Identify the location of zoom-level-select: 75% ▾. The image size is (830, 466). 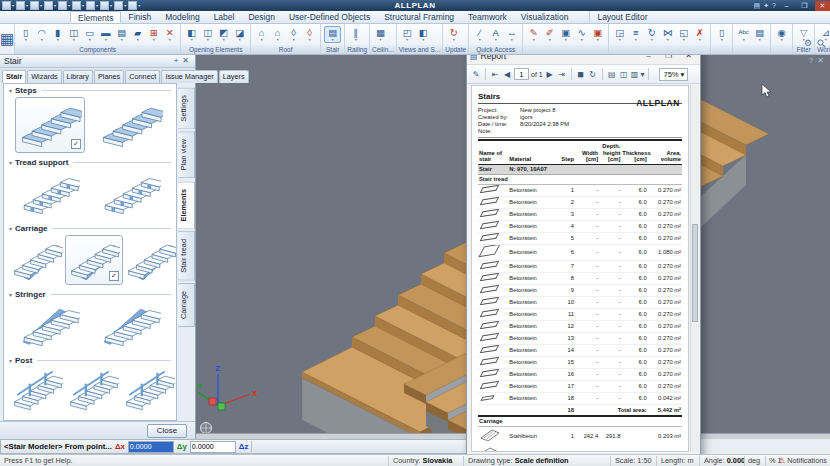
(674, 74).